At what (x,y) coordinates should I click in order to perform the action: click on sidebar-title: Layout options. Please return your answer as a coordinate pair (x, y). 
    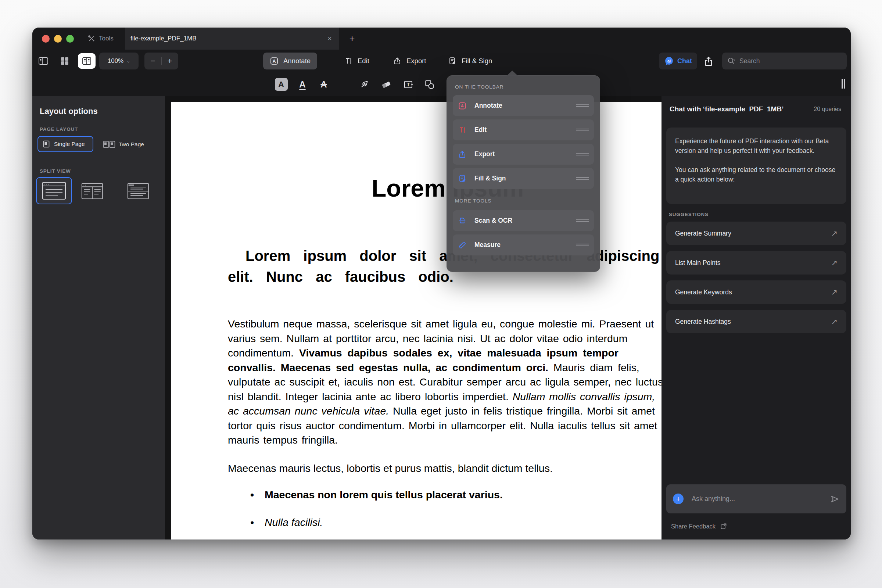
    Looking at the image, I should click on (69, 111).